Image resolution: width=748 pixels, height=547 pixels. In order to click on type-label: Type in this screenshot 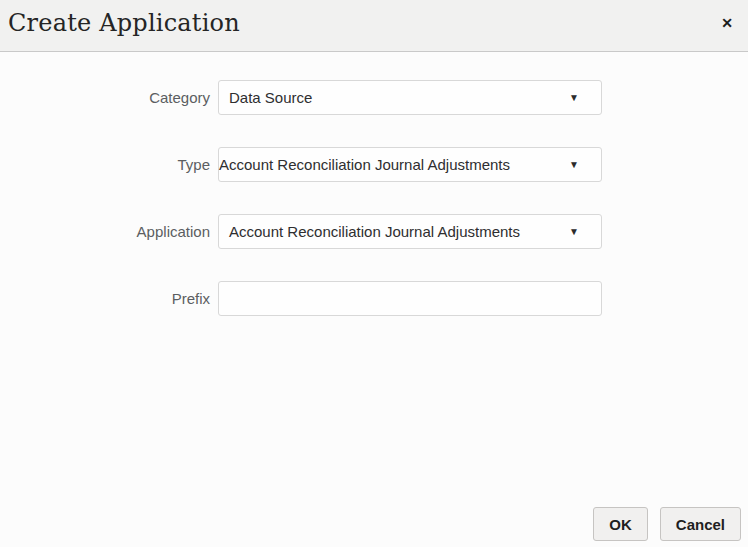, I will do `click(105, 164)`.